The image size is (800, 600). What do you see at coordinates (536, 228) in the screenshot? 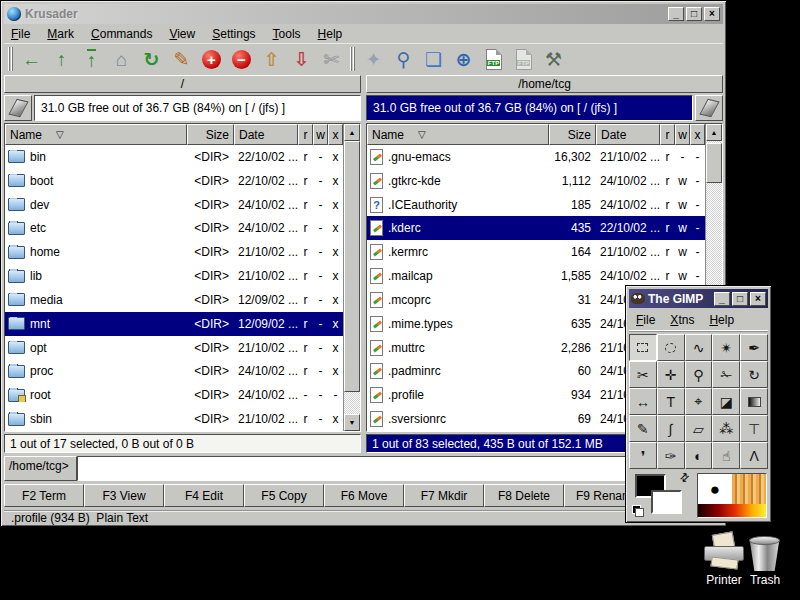
I see `file-row: .kderc43522/10/02 ...rw-` at bounding box center [536, 228].